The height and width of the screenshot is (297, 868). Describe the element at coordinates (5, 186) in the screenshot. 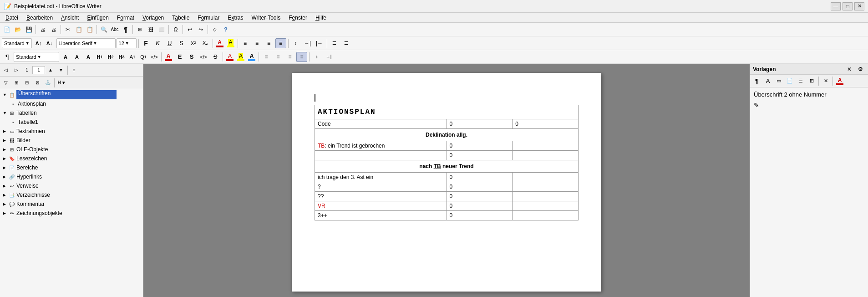

I see `expand-icon-9: ▶` at that location.